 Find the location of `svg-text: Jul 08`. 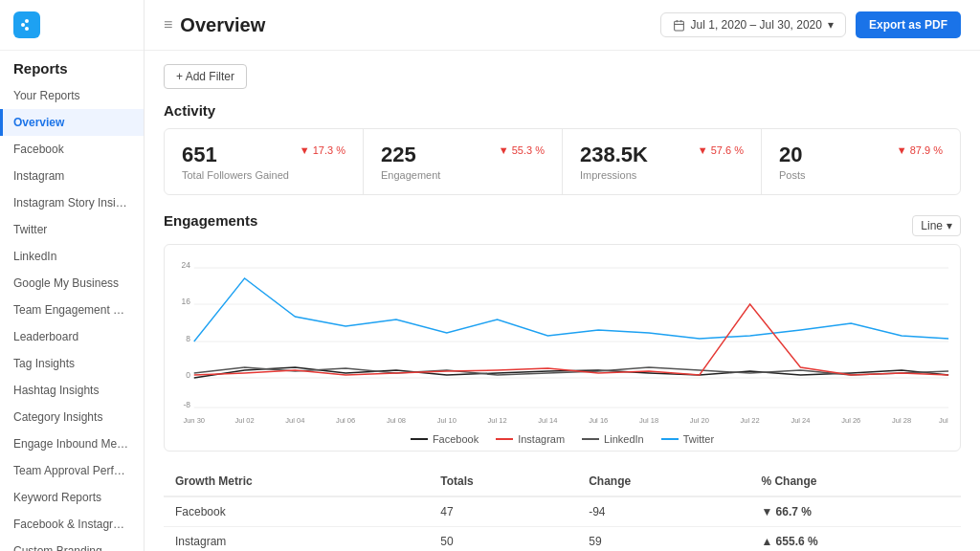

svg-text: Jul 08 is located at coordinates (396, 421).